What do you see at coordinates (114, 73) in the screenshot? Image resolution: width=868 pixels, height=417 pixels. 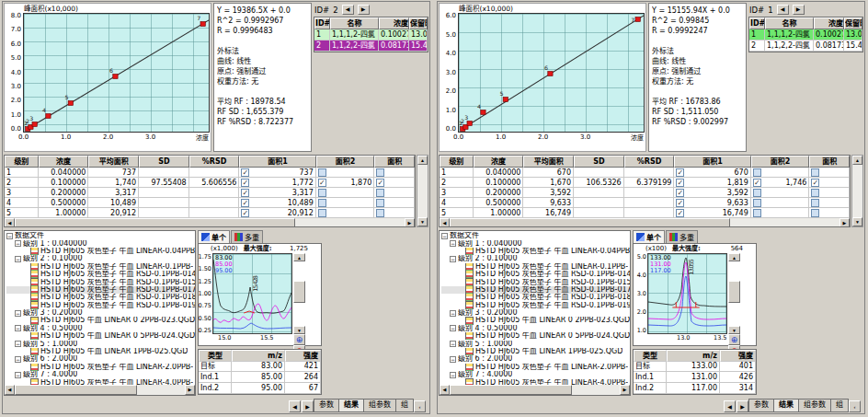 I see `calibration-point: 6` at bounding box center [114, 73].